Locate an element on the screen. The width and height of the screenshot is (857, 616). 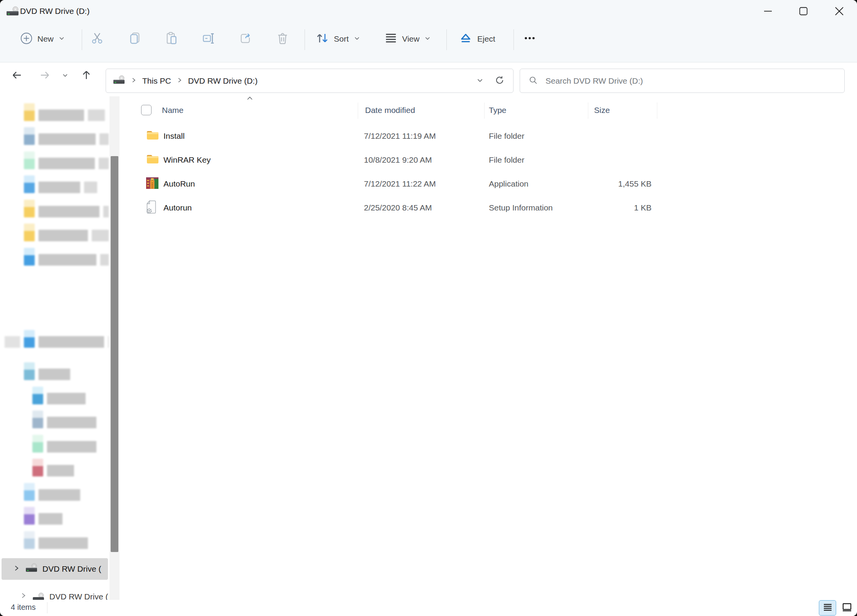
file-row: WinRAR Key 10/8/2021 9:20 AM File folder is located at coordinates (428, 160).